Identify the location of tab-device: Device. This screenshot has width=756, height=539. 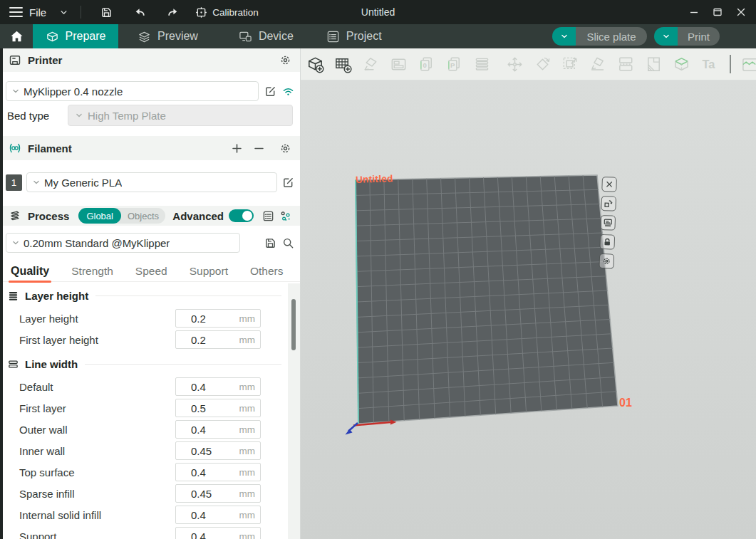
(266, 36).